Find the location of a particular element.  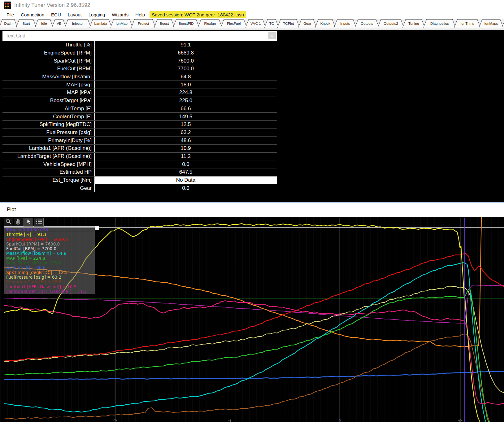

close-icon: ✕ is located at coordinates (272, 36).